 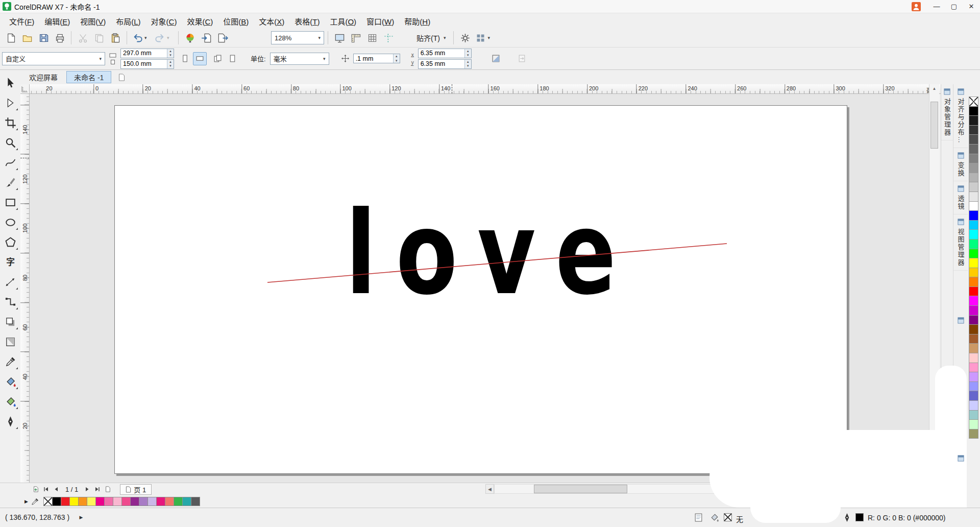 What do you see at coordinates (445, 53) in the screenshot?
I see `duplicate-x-input: ▲▼` at bounding box center [445, 53].